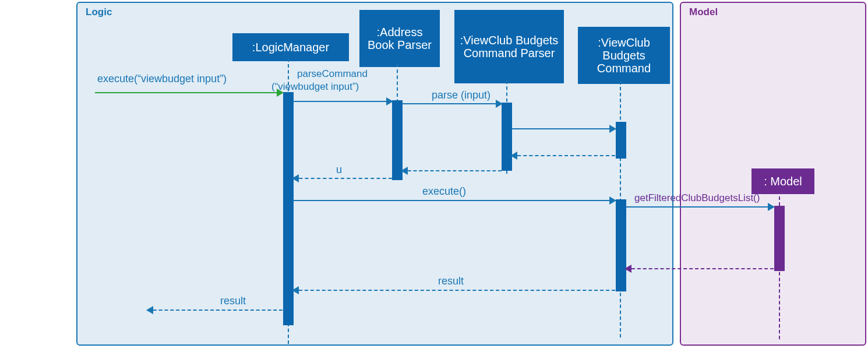 The width and height of the screenshot is (868, 348). What do you see at coordinates (451, 281) in the screenshot?
I see `lbl-result-1: result` at bounding box center [451, 281].